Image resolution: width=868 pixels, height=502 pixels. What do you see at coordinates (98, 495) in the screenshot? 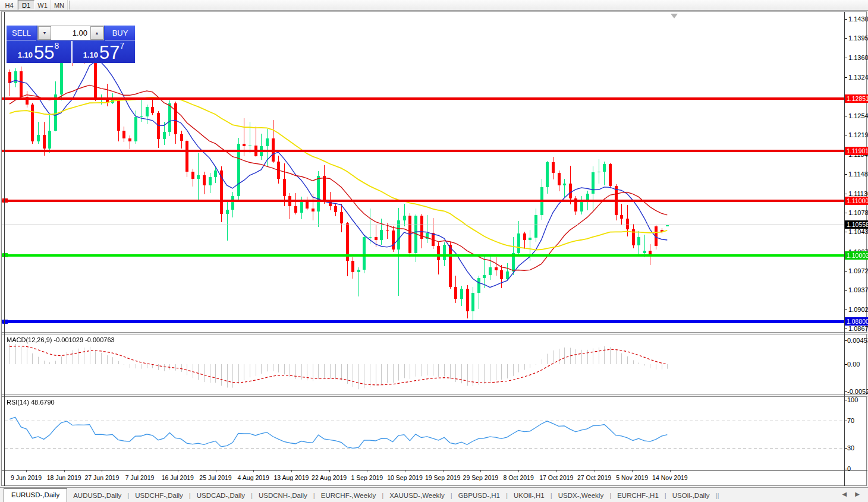
I see `symbol-tab-audusd: AUDUSD-,Daily` at bounding box center [98, 495].